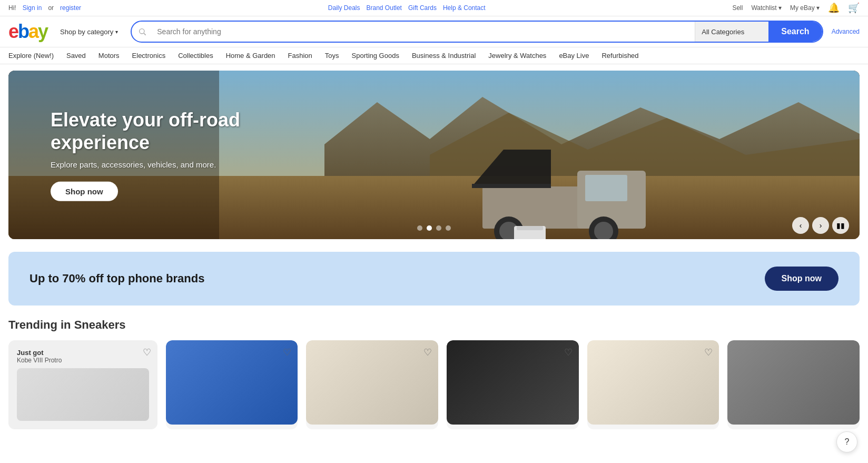  What do you see at coordinates (156, 131) in the screenshot?
I see `hero-title: Elevate your off-road experience` at bounding box center [156, 131].